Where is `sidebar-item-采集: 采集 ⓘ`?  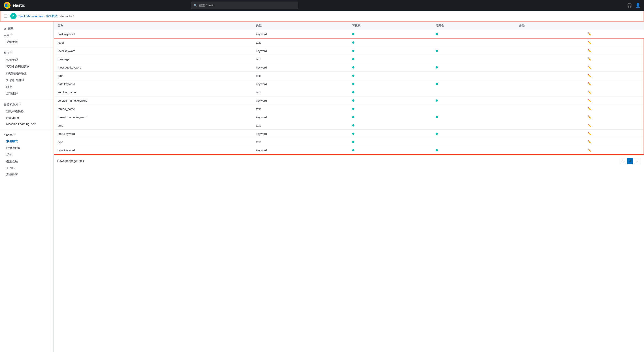 sidebar-item-采集: 采集 ⓘ is located at coordinates (27, 35).